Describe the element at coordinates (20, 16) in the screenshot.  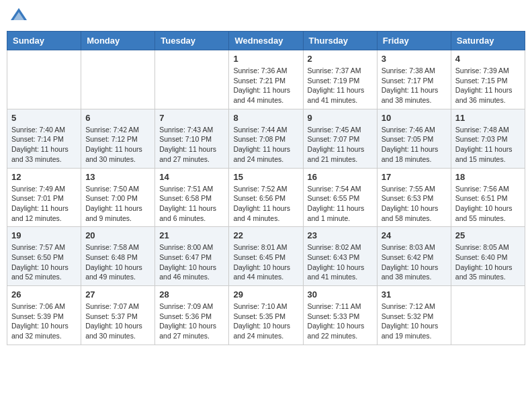
I see `logo` at that location.